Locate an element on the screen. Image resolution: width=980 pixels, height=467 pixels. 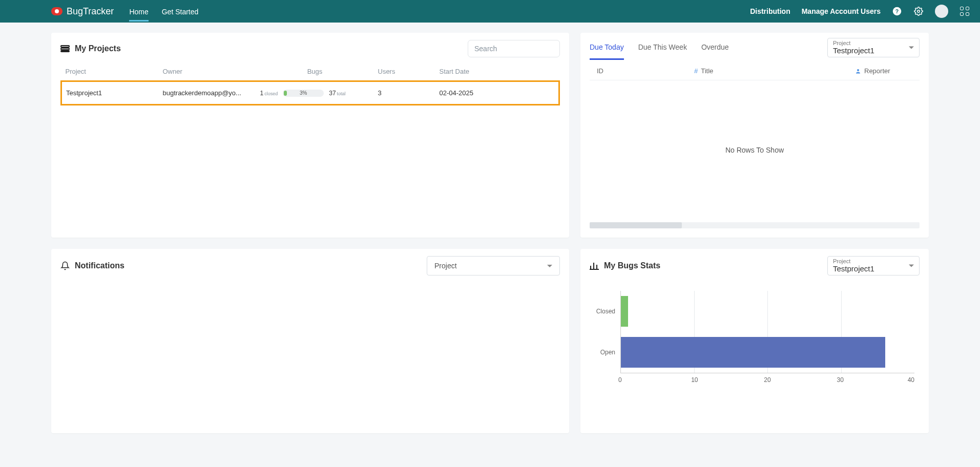
brand: BugTracker is located at coordinates (82, 11).